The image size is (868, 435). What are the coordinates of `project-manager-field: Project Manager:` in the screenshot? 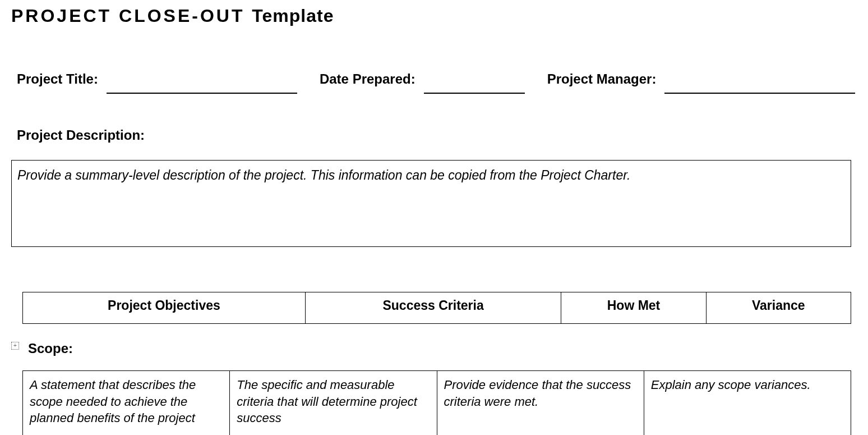 It's located at (701, 80).